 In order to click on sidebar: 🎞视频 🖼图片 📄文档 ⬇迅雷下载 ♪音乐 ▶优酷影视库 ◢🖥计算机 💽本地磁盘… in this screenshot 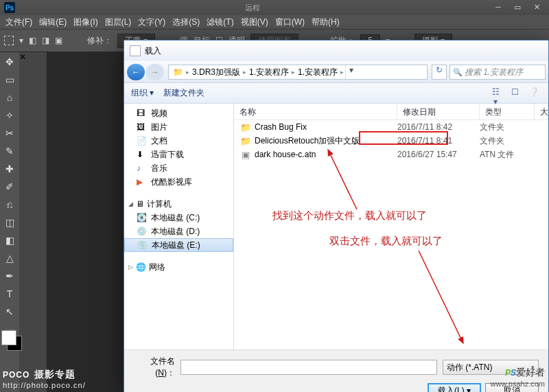, I will do `click(179, 227)`.